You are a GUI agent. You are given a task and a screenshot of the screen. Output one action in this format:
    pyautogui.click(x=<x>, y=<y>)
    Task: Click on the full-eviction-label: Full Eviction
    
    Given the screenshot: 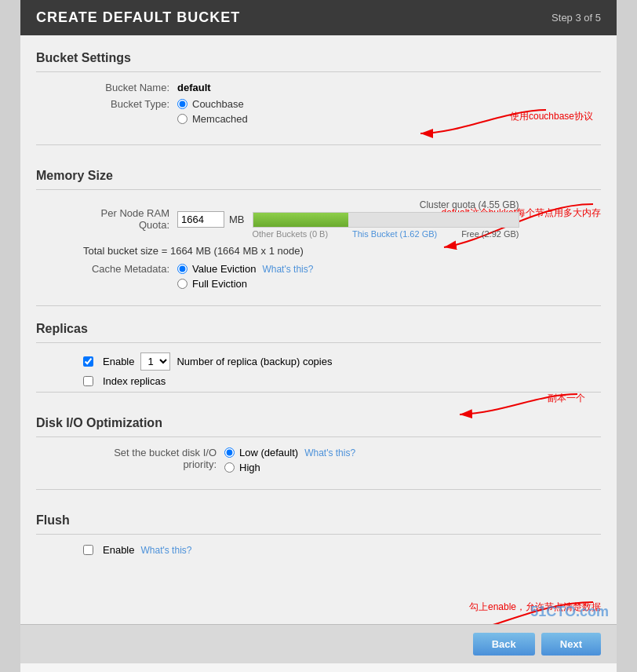 What is the action you would take?
    pyautogui.click(x=220, y=284)
    